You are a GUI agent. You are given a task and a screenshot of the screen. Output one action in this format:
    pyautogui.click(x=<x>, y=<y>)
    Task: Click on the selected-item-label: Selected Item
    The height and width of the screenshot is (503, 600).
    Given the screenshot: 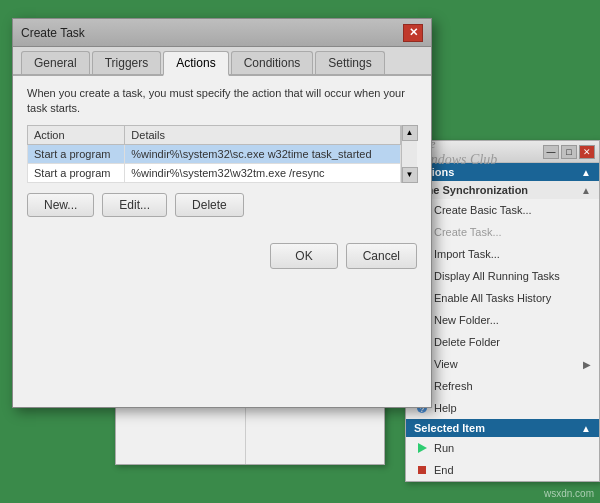 What is the action you would take?
    pyautogui.click(x=450, y=428)
    